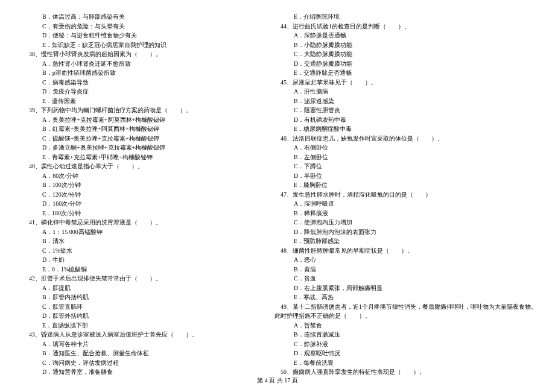 This screenshot has width=555, height=392. Describe the element at coordinates (135, 326) in the screenshot. I see `option-item: E．直肠纵肌下部` at that location.